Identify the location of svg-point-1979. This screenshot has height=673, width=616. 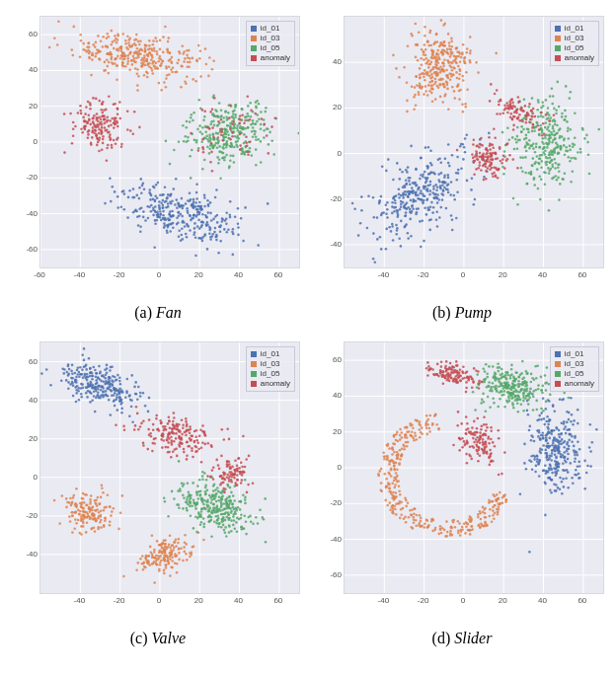
(507, 128).